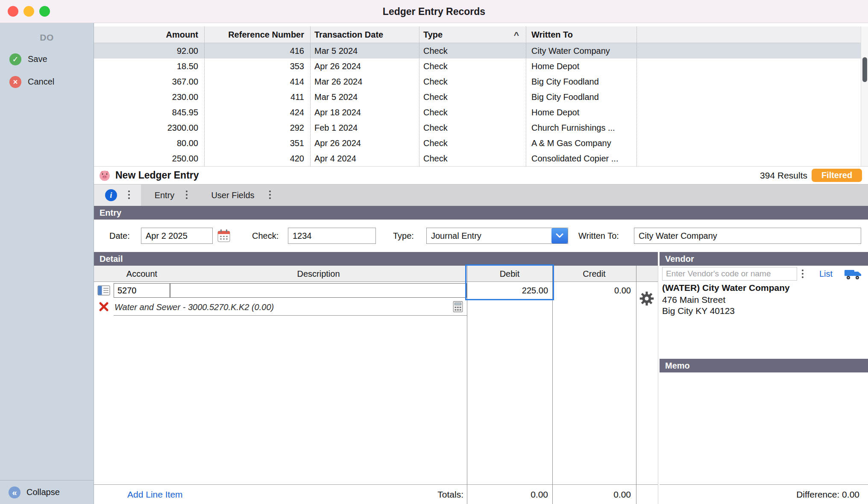 This screenshot has height=504, width=868. I want to click on calendar-icon, so click(224, 236).